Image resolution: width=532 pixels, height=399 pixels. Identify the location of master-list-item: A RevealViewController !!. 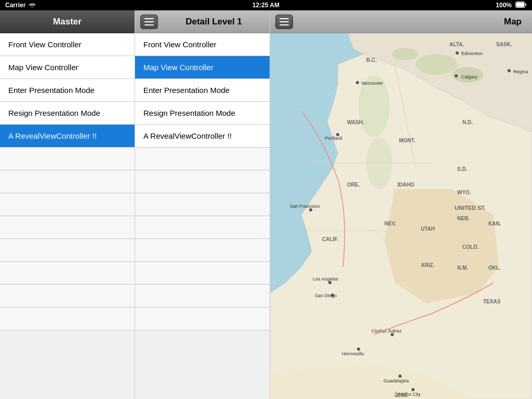
(68, 136).